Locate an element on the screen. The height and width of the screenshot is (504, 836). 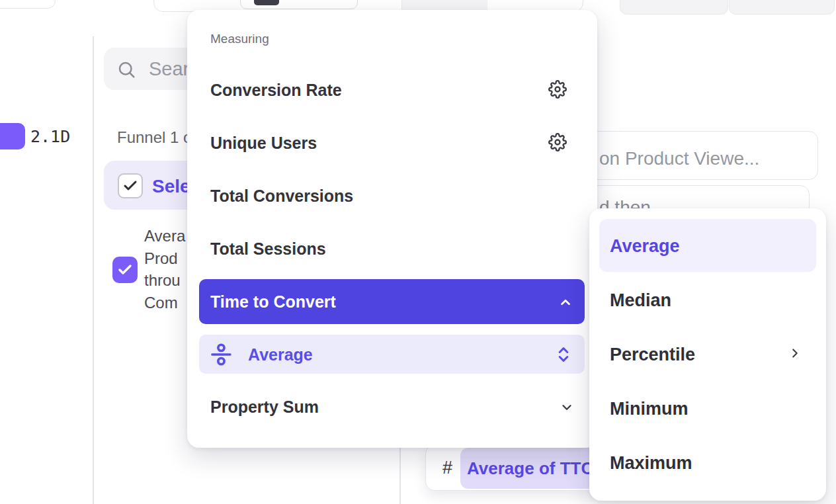
search-icon is located at coordinates (126, 69).